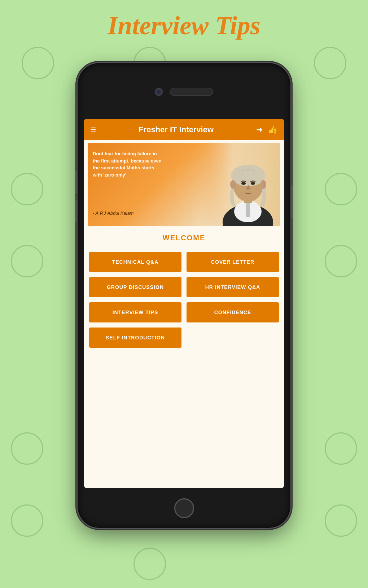  Describe the element at coordinates (135, 287) in the screenshot. I see `group-discussion-button: GROUP DISCUSSION` at that location.